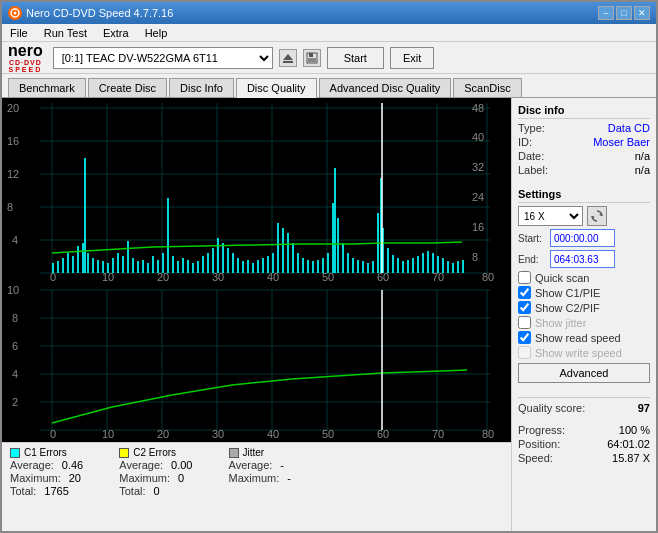 This screenshot has height=533, width=658. I want to click on disc-type-value: Data CD, so click(629, 128).